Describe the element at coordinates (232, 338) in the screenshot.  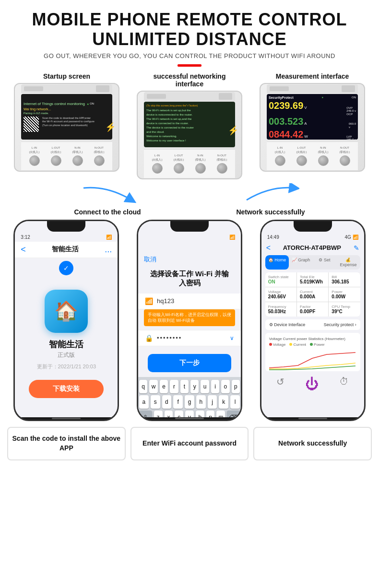
I see `password-toggle: ∨` at that location.